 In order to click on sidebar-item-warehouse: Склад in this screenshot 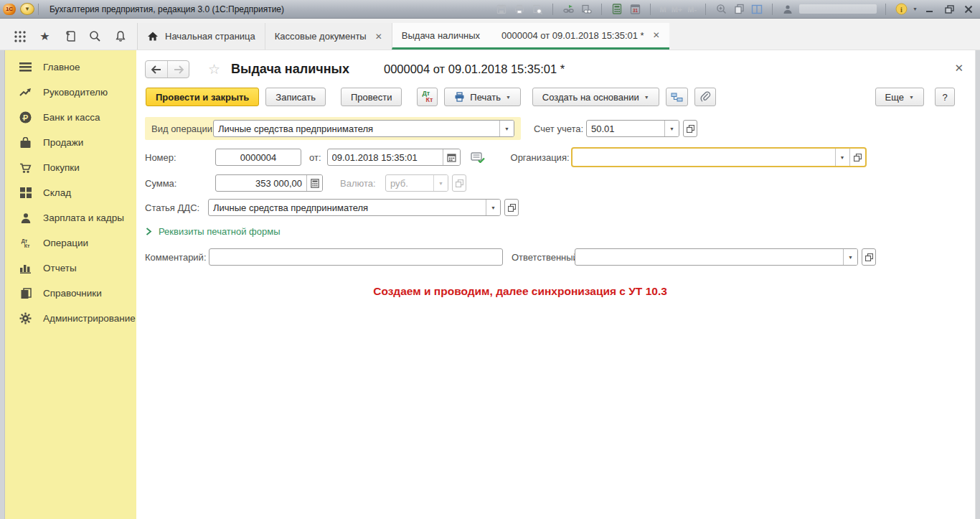, I will do `click(70, 192)`.